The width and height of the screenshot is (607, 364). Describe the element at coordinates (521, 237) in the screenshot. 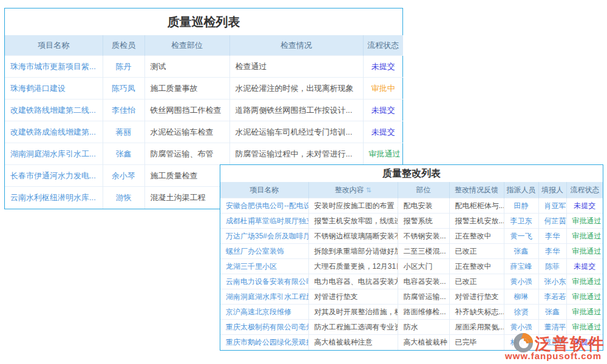

I see `assignee-link: 黄一飞` at that location.